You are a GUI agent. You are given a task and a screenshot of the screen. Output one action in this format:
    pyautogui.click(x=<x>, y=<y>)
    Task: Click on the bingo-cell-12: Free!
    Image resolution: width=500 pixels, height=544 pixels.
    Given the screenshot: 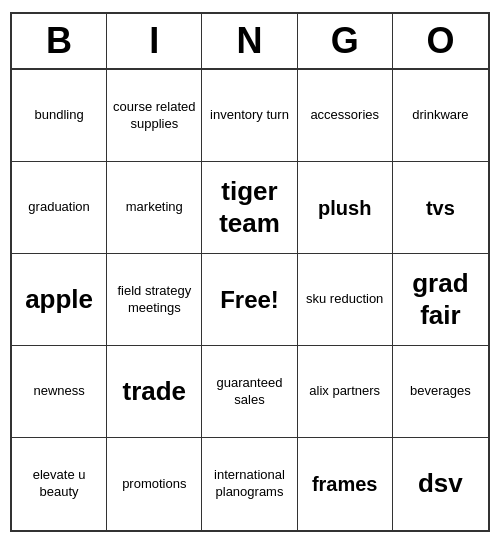 What is the action you would take?
    pyautogui.click(x=250, y=300)
    